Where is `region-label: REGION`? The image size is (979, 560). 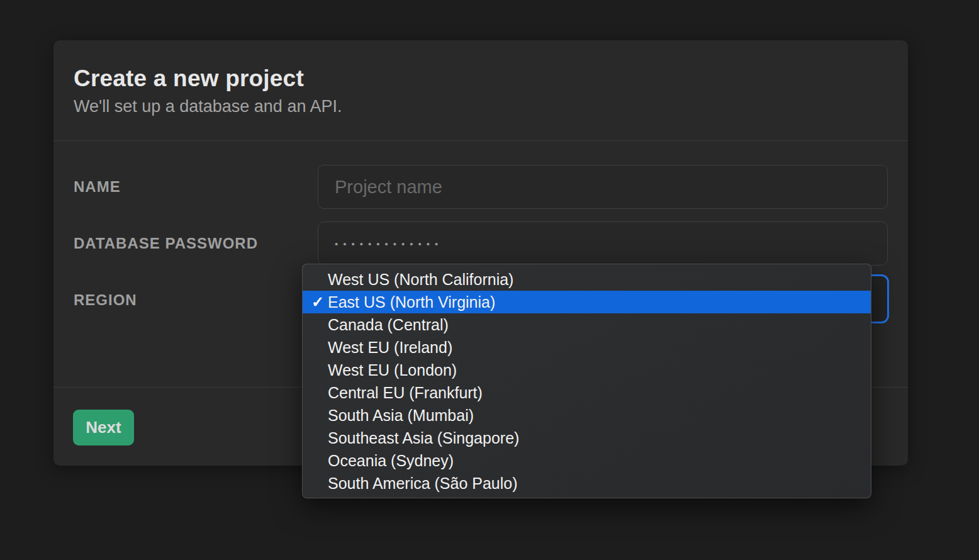 region-label: REGION is located at coordinates (106, 300).